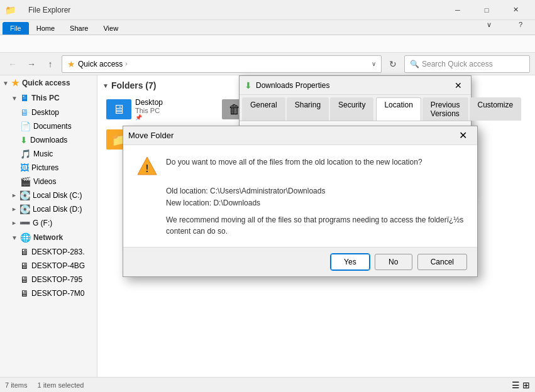 The width and height of the screenshot is (535, 392). Describe the element at coordinates (149, 117) in the screenshot. I see `pin-icon: 📌` at that location.